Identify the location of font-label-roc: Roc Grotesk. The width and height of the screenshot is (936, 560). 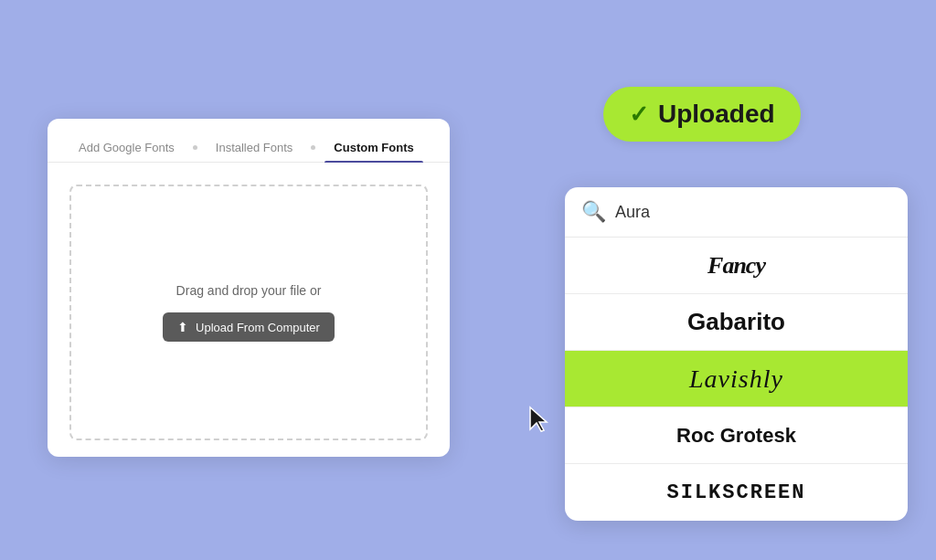
(737, 436).